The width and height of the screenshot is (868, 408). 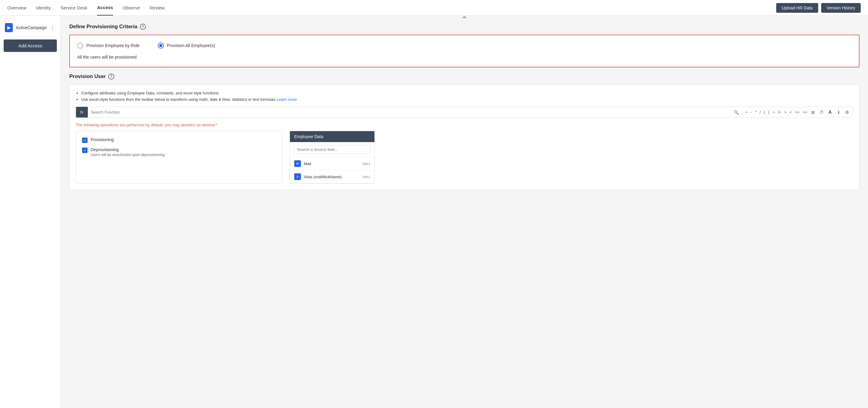 I want to click on op-open-paren: (, so click(x=764, y=112).